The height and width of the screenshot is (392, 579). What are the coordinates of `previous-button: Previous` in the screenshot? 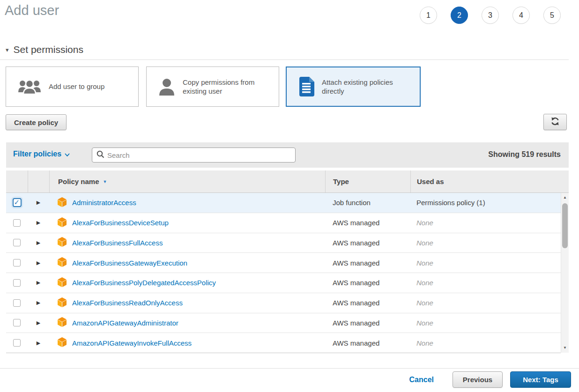 It's located at (478, 379).